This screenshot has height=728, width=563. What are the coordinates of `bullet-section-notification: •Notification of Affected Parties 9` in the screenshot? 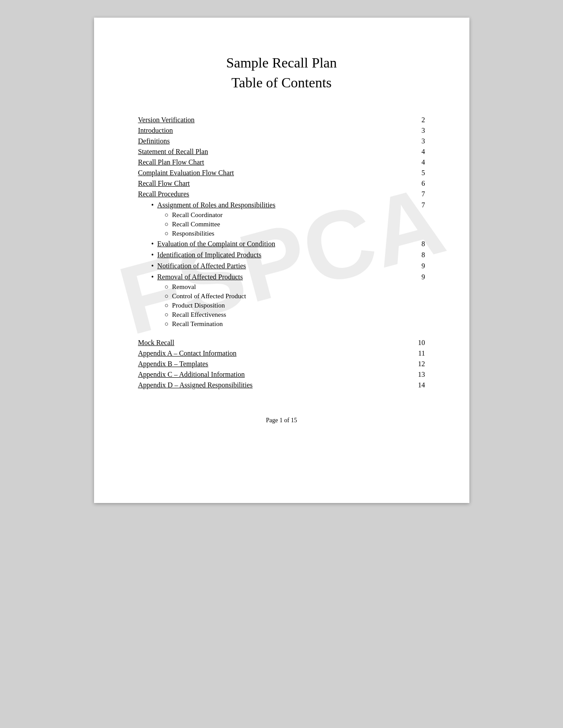 It's located at (282, 266).